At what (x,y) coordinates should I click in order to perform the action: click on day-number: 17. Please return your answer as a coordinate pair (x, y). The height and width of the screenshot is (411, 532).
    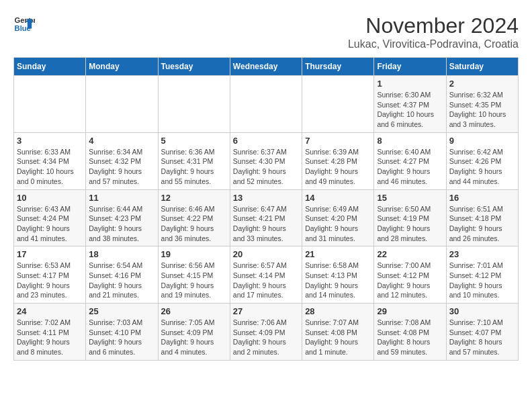
    Looking at the image, I should click on (50, 254).